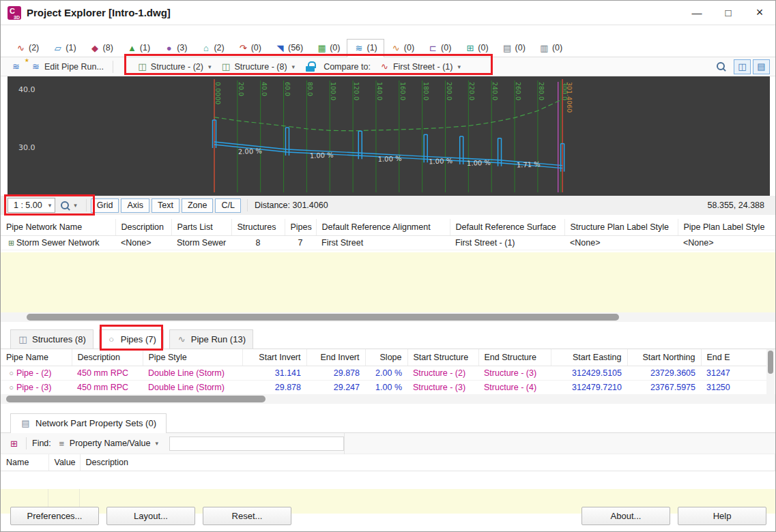 The width and height of the screenshot is (776, 532). What do you see at coordinates (31, 205) in the screenshot?
I see `vertical-exaggeration-dropdown: 1 : 5.00 ▾` at bounding box center [31, 205].